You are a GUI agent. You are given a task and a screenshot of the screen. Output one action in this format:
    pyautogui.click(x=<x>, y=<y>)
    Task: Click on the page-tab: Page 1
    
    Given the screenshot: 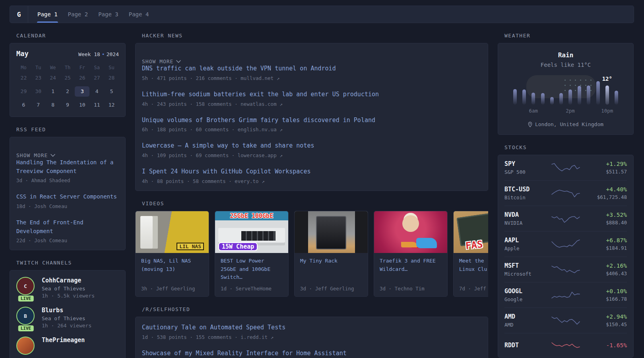 What is the action you would take?
    pyautogui.click(x=48, y=14)
    